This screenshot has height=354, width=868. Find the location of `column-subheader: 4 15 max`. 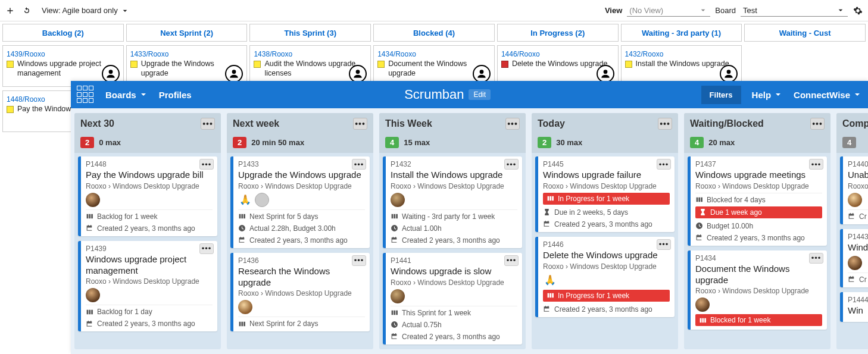

column-subheader: 4 15 max is located at coordinates (452, 144).